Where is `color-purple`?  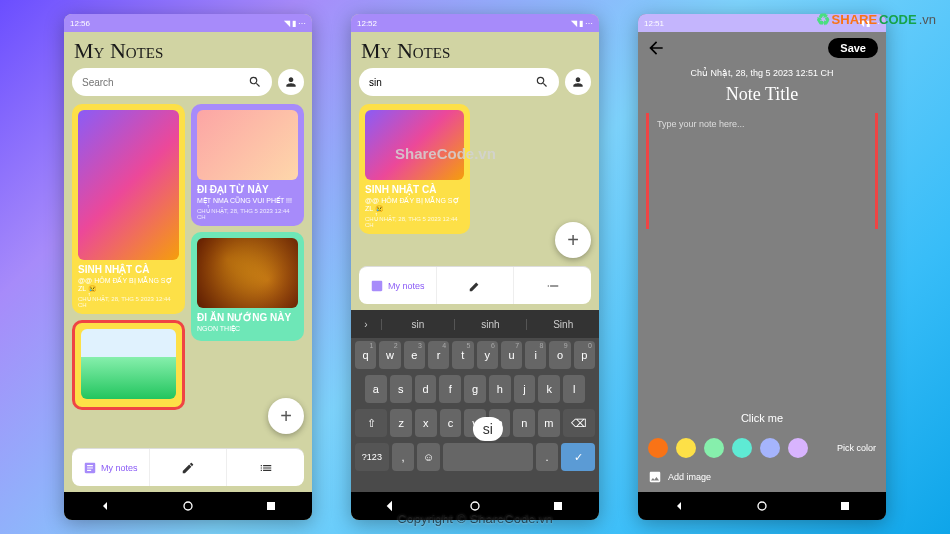
color-purple is located at coordinates (798, 448).